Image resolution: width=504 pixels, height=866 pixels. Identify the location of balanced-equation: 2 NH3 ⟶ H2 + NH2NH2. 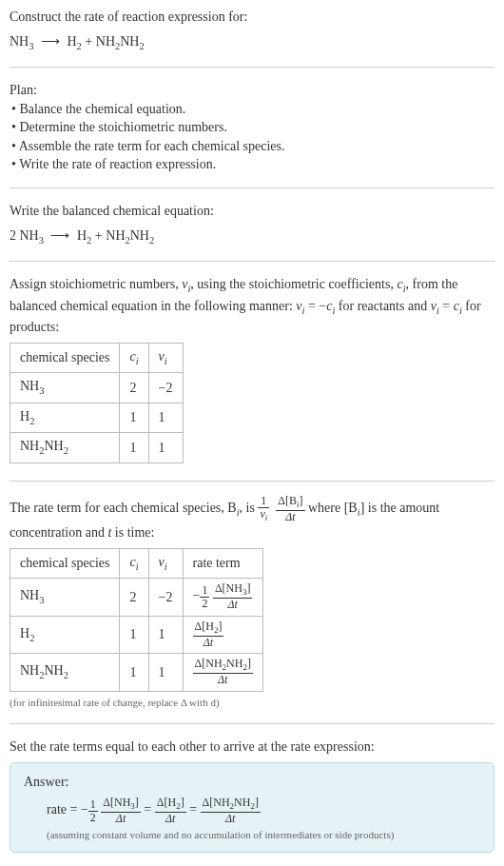
(252, 237).